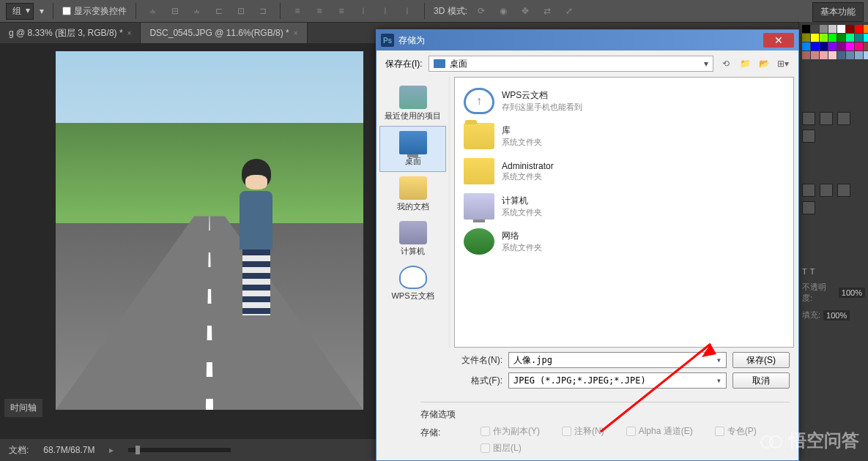 The image size is (868, 461). I want to click on file-item: 库系统文件夹, so click(624, 136).